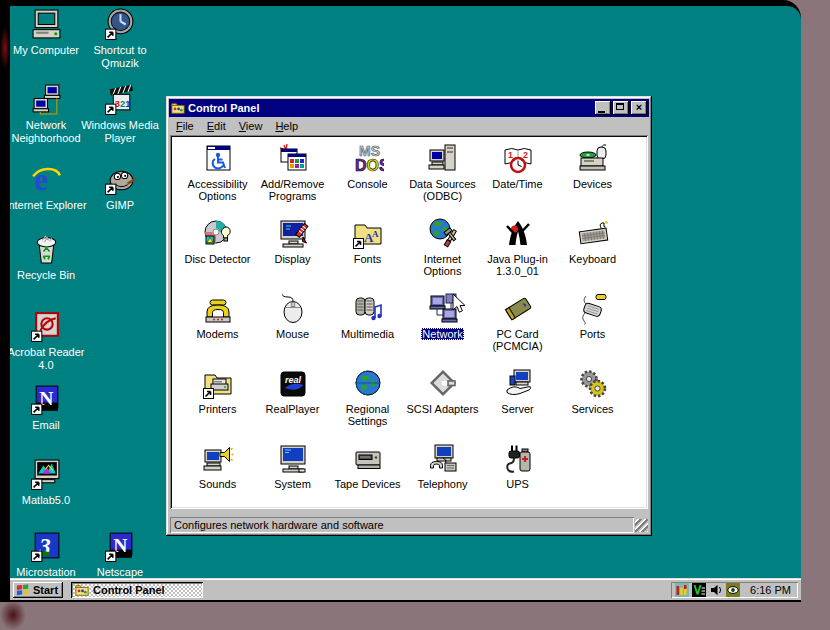 The image size is (830, 630). Describe the element at coordinates (293, 384) in the screenshot. I see `realplayer-icon: real` at that location.